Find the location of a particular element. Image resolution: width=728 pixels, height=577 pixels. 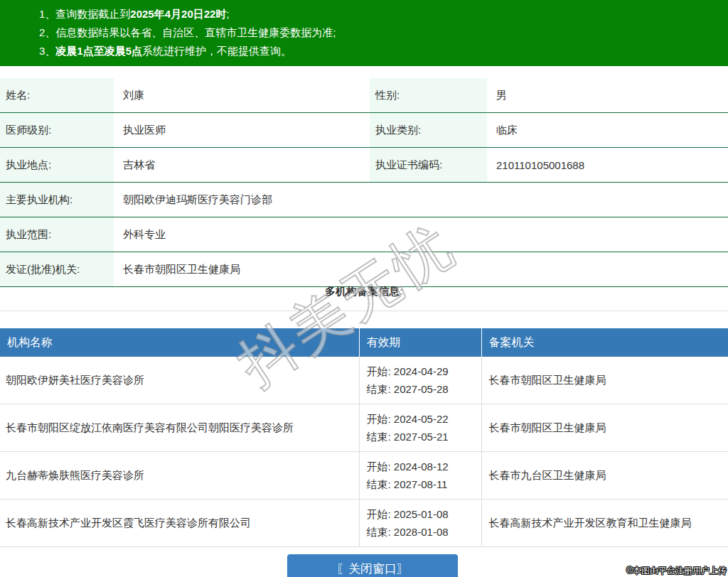

practice-category-label: 执业类别: is located at coordinates (428, 131).